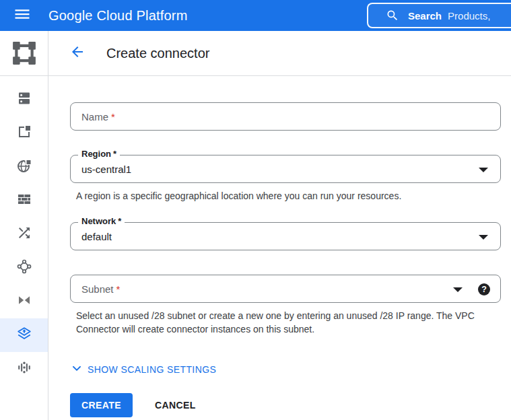 The image size is (511, 420). I want to click on sidebar-item-external-ip-addresses, so click(24, 133).